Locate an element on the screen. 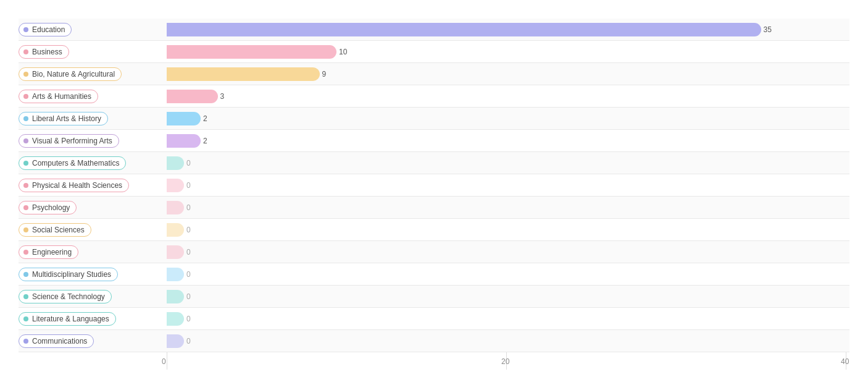 The image size is (868, 390). table-row: Multidisciplinary Studies0 is located at coordinates (434, 274).